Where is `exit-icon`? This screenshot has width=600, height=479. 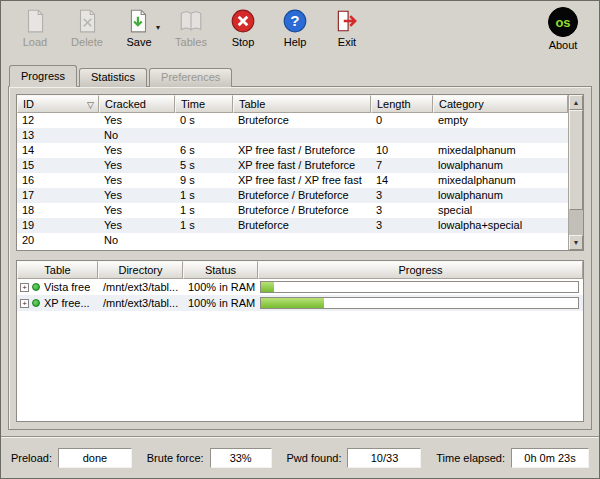
exit-icon is located at coordinates (347, 21).